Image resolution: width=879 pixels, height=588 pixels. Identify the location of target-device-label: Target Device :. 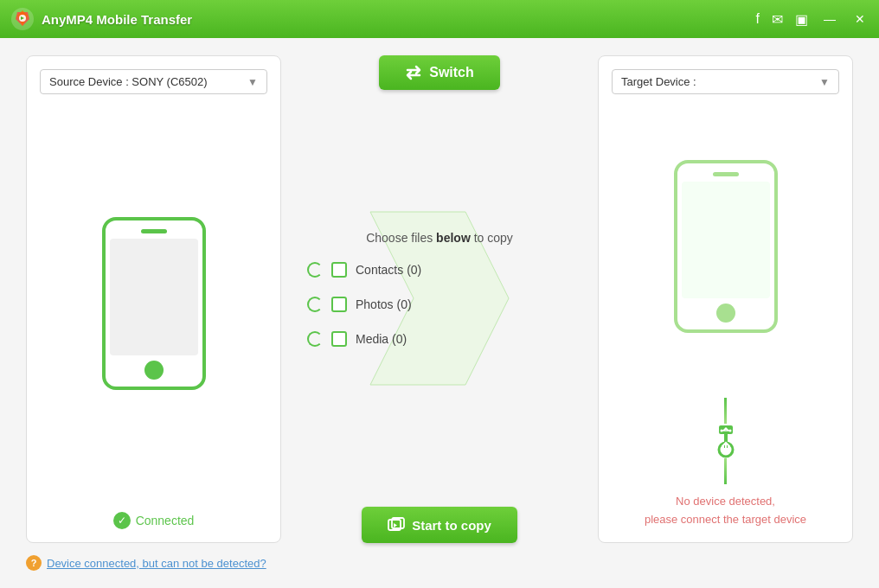
(659, 81).